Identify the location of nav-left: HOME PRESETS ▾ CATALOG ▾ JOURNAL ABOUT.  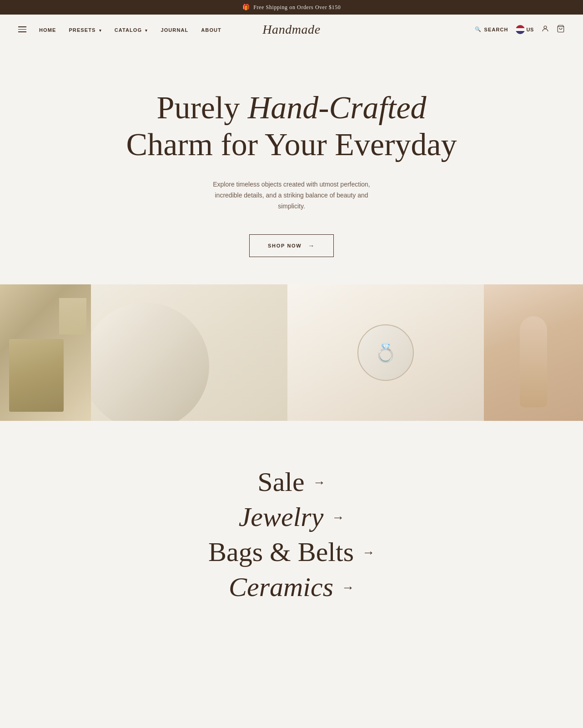
(120, 30).